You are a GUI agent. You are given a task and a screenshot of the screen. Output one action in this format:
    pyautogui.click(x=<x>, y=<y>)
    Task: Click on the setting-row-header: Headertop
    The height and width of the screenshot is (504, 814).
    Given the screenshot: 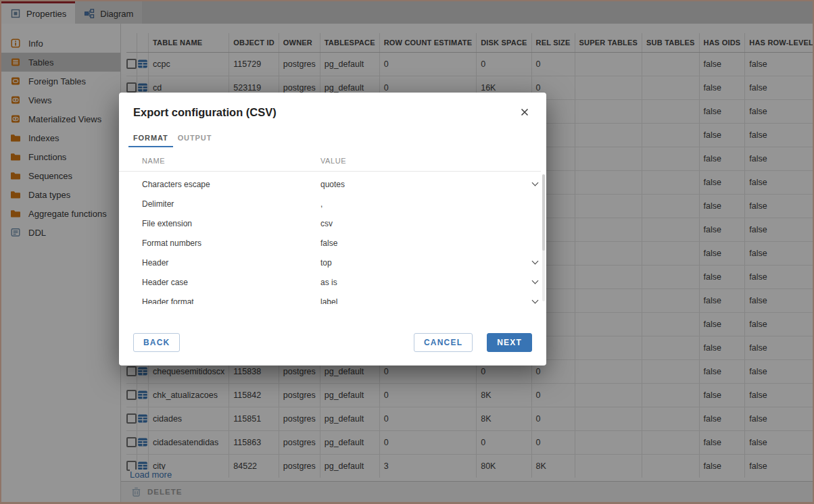 What is the action you would take?
    pyautogui.click(x=344, y=262)
    